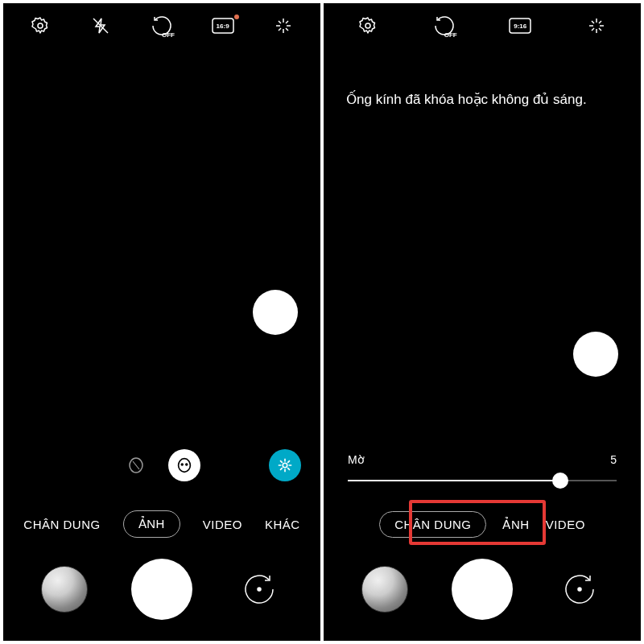 This screenshot has height=644, width=644. What do you see at coordinates (482, 523) in the screenshot?
I see `mode-selector: CHÂN DUNG ẢNH VIDEO` at bounding box center [482, 523].